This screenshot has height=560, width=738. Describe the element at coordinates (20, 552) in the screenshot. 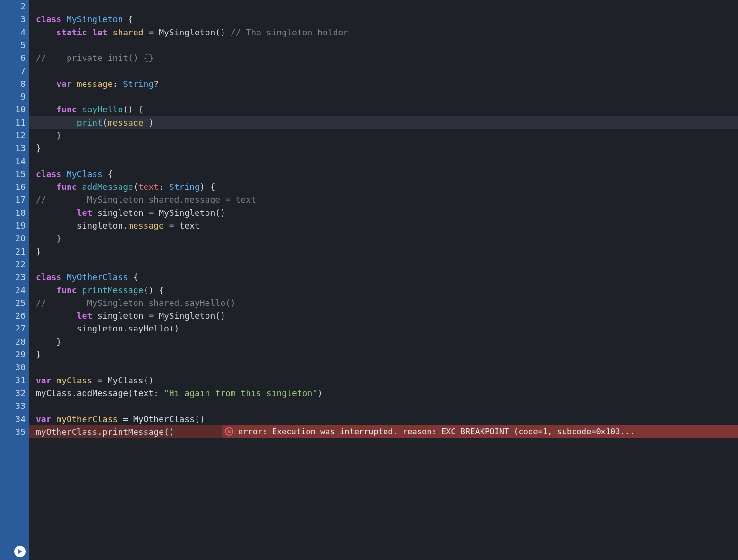

I see `play-icon` at that location.